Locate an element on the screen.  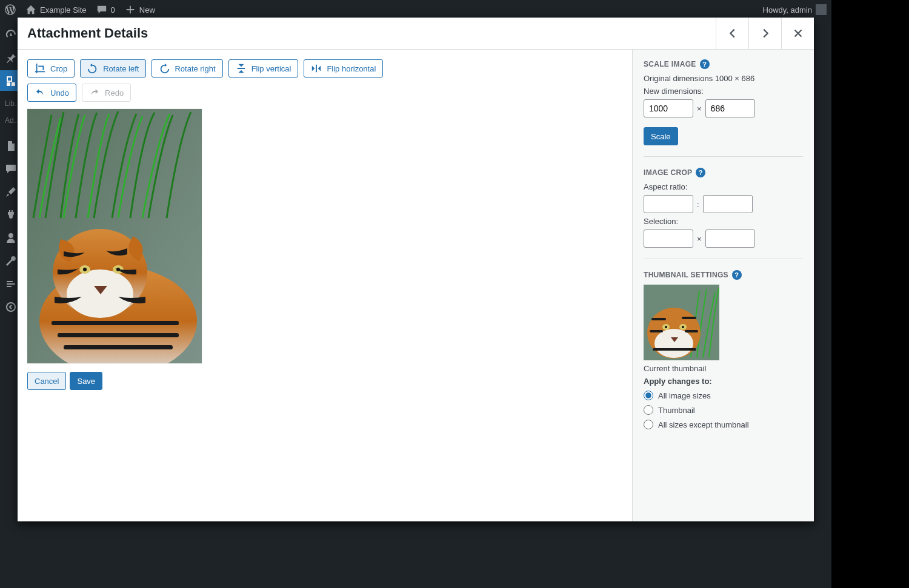
cancel-label: Cancel is located at coordinates (47, 382).